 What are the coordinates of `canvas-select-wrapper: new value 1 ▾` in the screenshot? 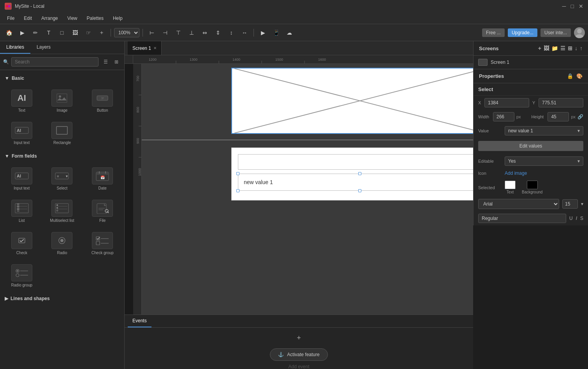 It's located at (356, 182).